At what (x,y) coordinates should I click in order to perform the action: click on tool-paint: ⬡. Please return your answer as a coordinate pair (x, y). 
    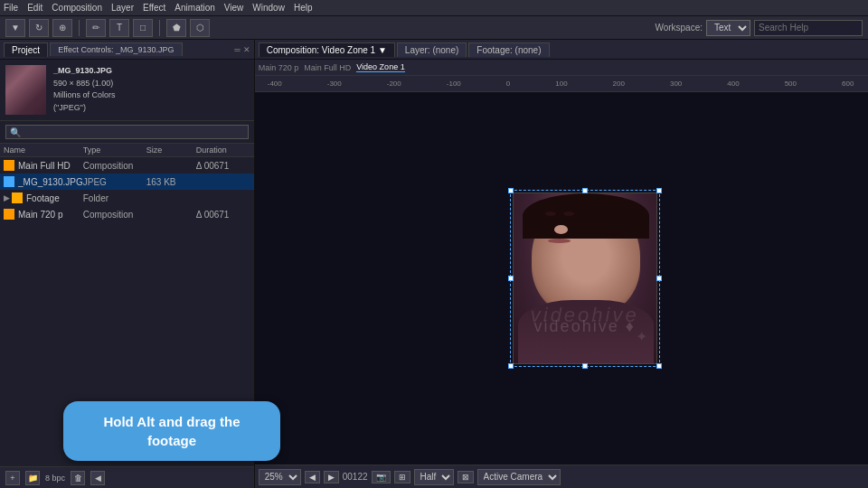
    Looking at the image, I should click on (200, 28).